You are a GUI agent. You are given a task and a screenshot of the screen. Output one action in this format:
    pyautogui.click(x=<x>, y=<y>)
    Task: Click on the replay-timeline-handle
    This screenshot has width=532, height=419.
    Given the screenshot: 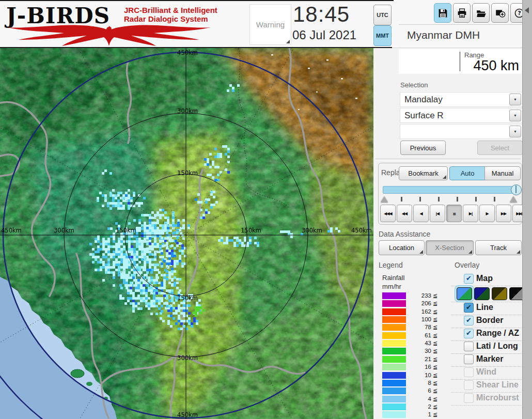 What is the action you would take?
    pyautogui.click(x=517, y=190)
    